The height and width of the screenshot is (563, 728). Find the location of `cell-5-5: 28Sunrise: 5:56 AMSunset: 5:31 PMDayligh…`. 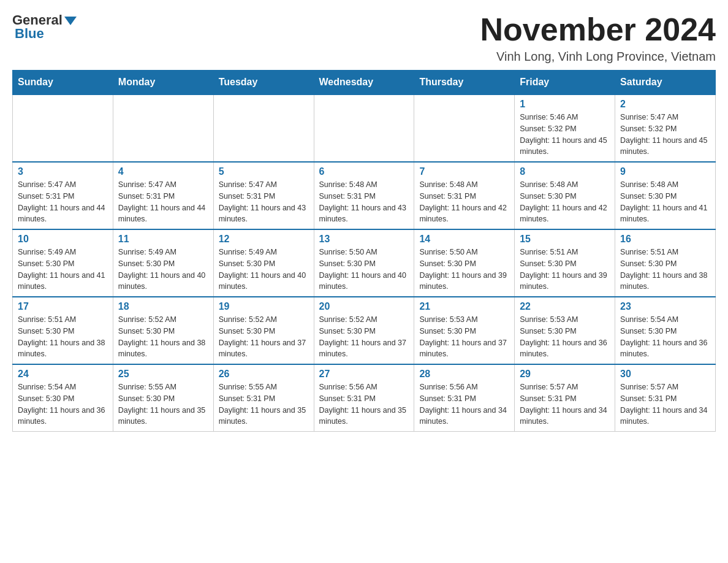

cell-5-5: 28Sunrise: 5:56 AMSunset: 5:31 PMDayligh… is located at coordinates (464, 398).